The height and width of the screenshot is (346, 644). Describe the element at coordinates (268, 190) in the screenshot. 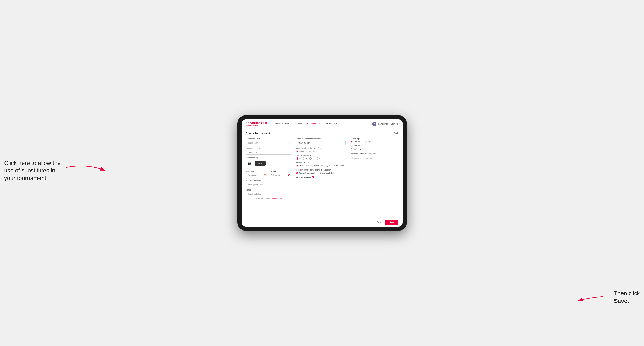

I see `venue-label: Venue` at that location.